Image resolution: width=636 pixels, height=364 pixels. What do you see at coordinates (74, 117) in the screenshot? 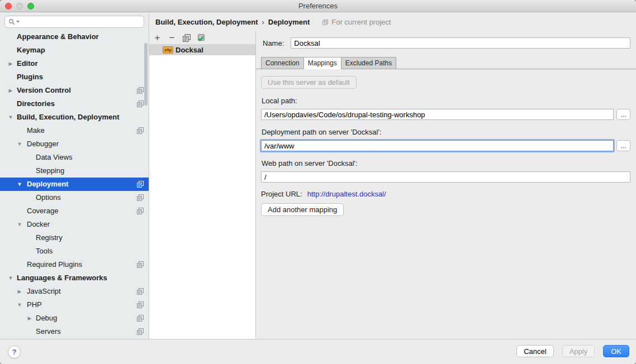
I see `sidebar-item-build-execution-deployment: ▼Build, Execution, Deployment` at bounding box center [74, 117].